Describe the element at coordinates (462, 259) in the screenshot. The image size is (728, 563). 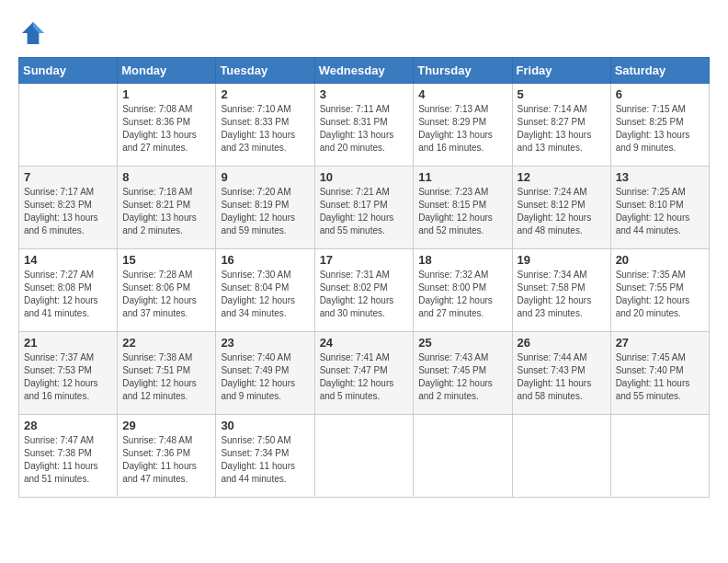
I see `day-number: 18` at that location.